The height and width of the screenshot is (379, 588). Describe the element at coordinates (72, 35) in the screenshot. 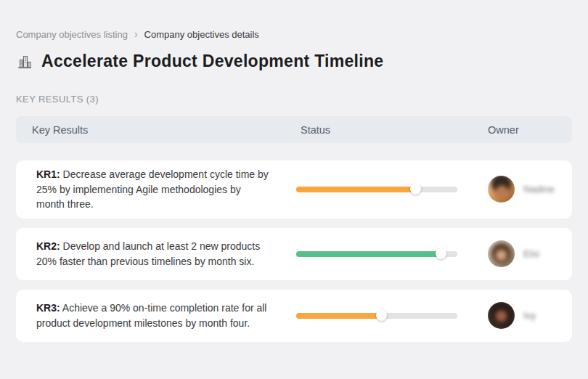

I see `breadcrumb-item-listing: Company objectives listing` at that location.